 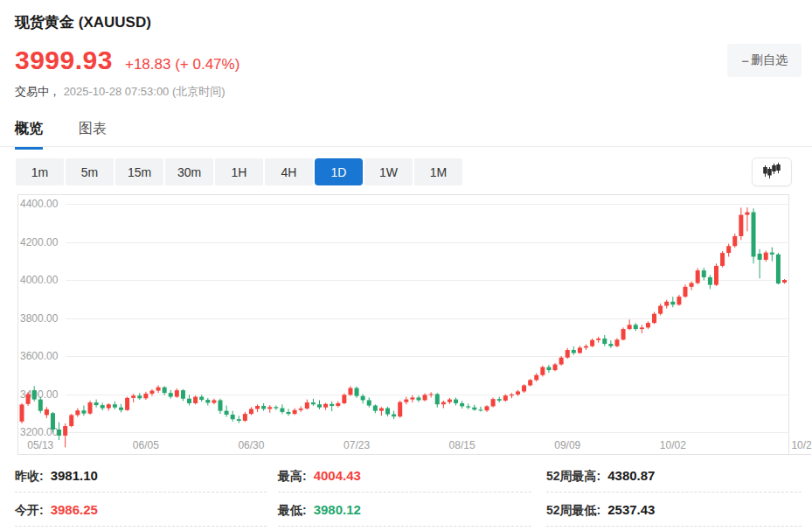 What do you see at coordinates (462, 445) in the screenshot?
I see `x-axis-label: 08/15` at bounding box center [462, 445].